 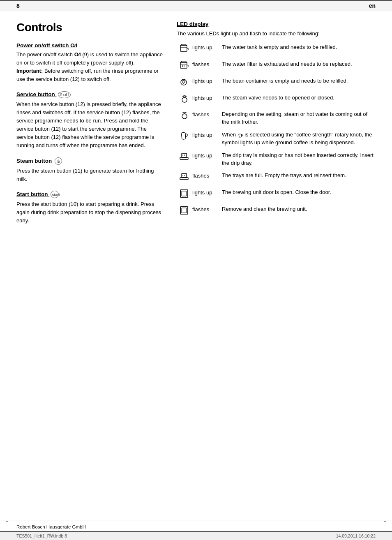 I want to click on service-icon: 2 off, so click(x=64, y=95).